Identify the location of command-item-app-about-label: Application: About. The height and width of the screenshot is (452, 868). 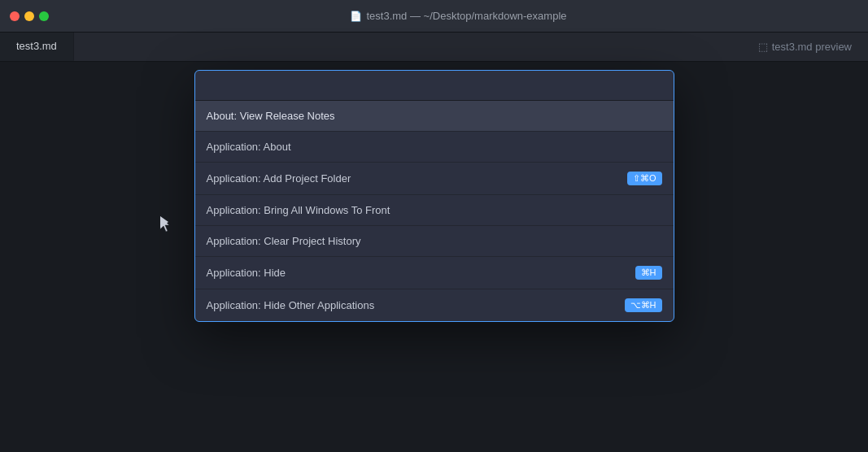
(249, 146).